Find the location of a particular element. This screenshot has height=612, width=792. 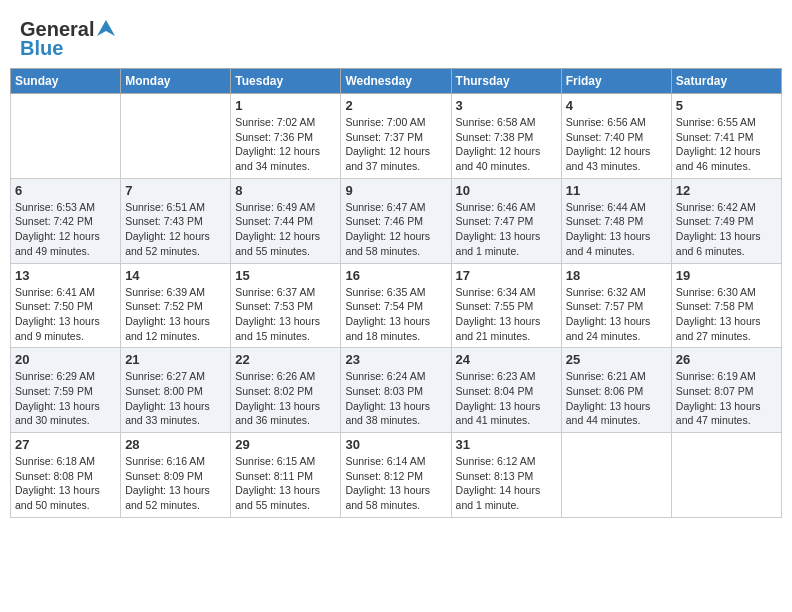

day-info: Sunrise: 6:30 AMSunset: 7:58 PMDaylight:… is located at coordinates (726, 314).